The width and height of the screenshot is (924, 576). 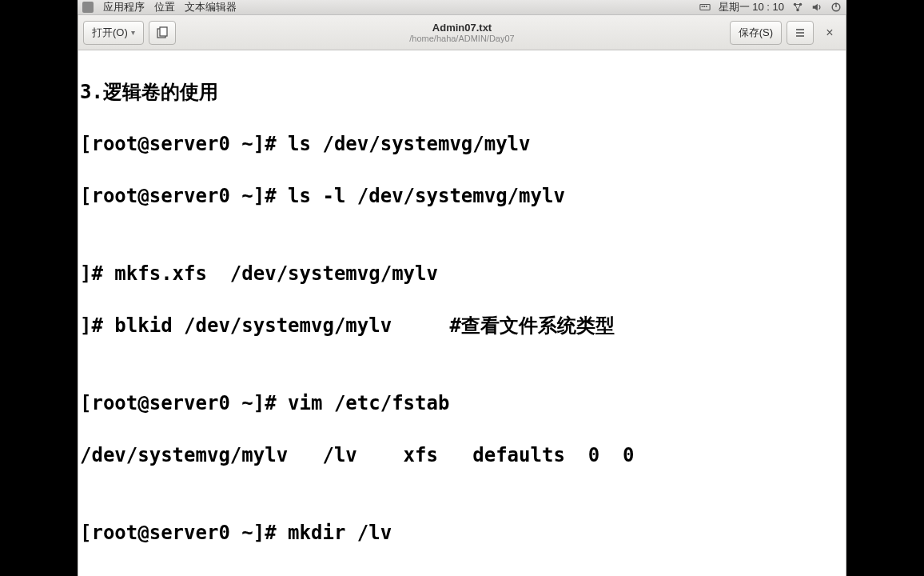 I want to click on power-icon, so click(x=836, y=7).